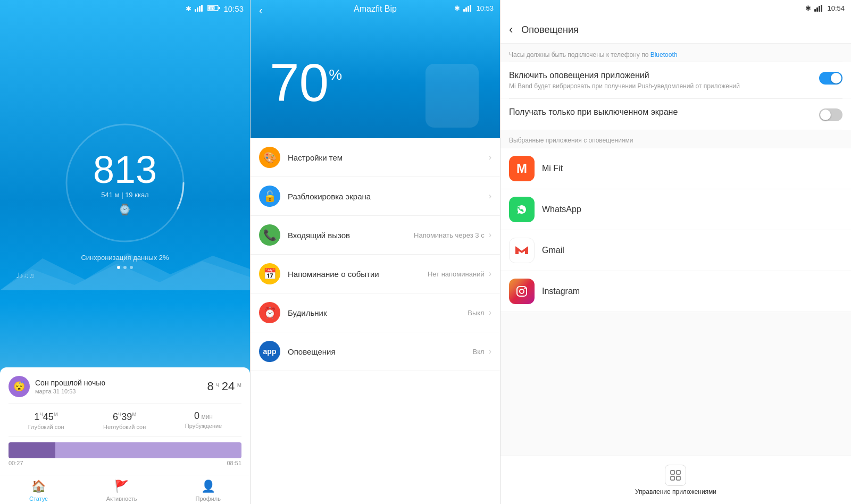 Image resolution: width=851 pixels, height=504 pixels. What do you see at coordinates (449, 235) in the screenshot?
I see `call-subtitle: Напоминать через 3 с` at bounding box center [449, 235].